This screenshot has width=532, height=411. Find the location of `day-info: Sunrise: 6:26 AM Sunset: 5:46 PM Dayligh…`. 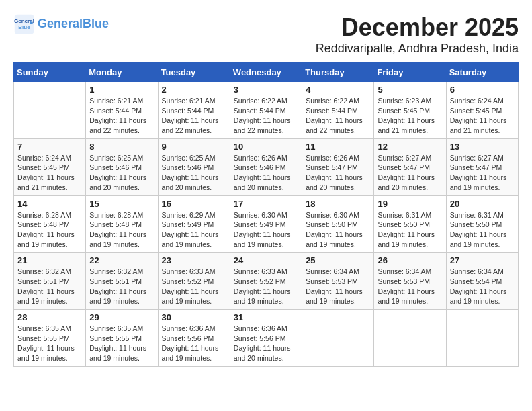

day-info: Sunrise: 6:26 AM Sunset: 5:46 PM Dayligh… is located at coordinates (266, 173).